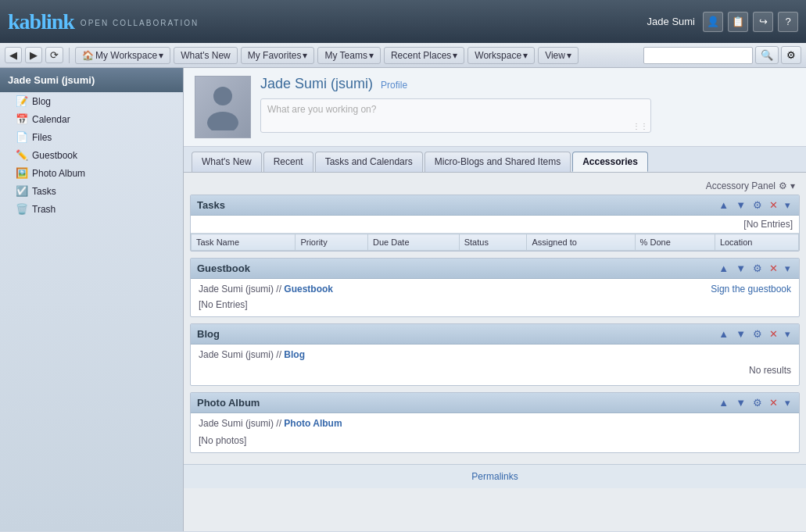 The height and width of the screenshot is (532, 806). What do you see at coordinates (308, 289) in the screenshot?
I see `guestbook-breadcrumb-link: Guestbook` at bounding box center [308, 289].